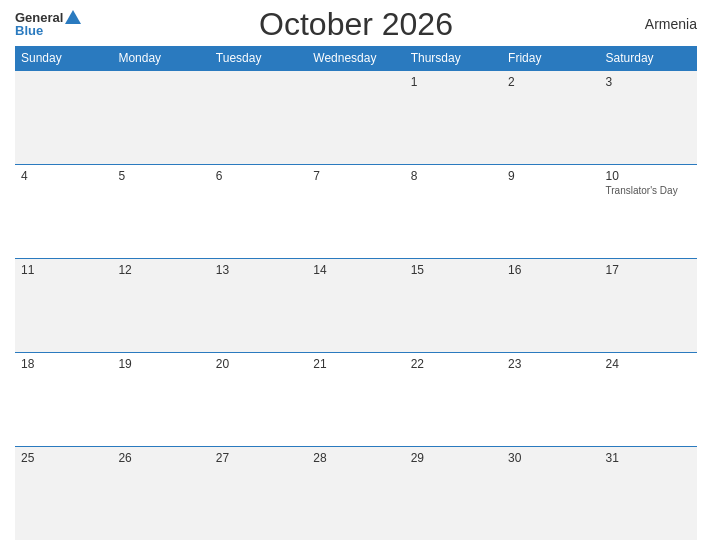 The width and height of the screenshot is (712, 550). What do you see at coordinates (454, 176) in the screenshot?
I see `day-number: 8` at bounding box center [454, 176].